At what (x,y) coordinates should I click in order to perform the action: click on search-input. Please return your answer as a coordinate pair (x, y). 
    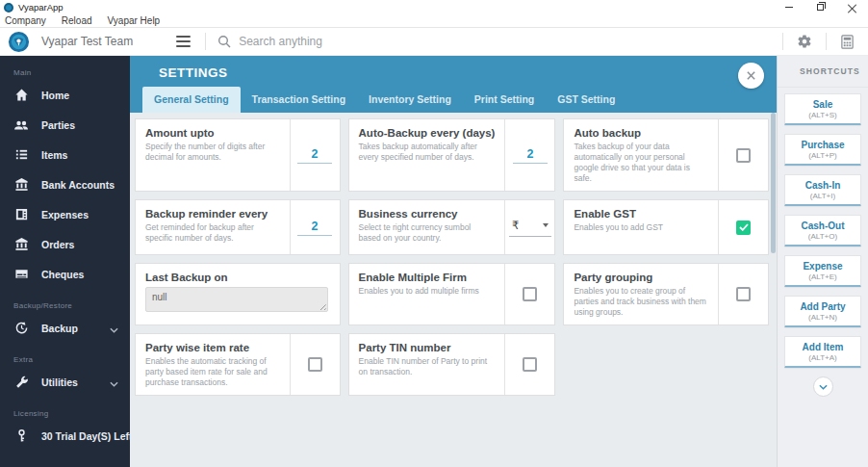
    Looking at the image, I should click on (397, 41).